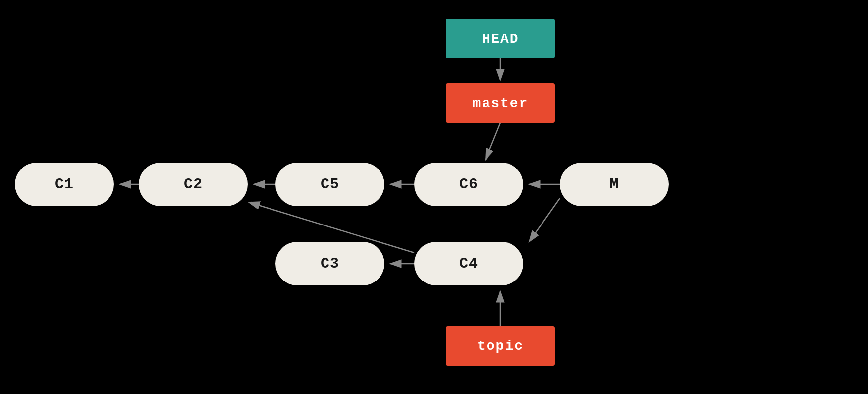 This screenshot has height=394, width=868. What do you see at coordinates (500, 346) in the screenshot?
I see `label-topic: topic` at bounding box center [500, 346].